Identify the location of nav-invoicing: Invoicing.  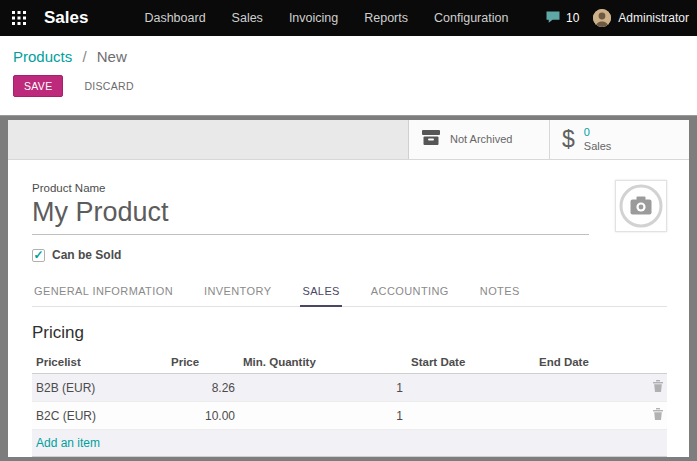
(314, 18).